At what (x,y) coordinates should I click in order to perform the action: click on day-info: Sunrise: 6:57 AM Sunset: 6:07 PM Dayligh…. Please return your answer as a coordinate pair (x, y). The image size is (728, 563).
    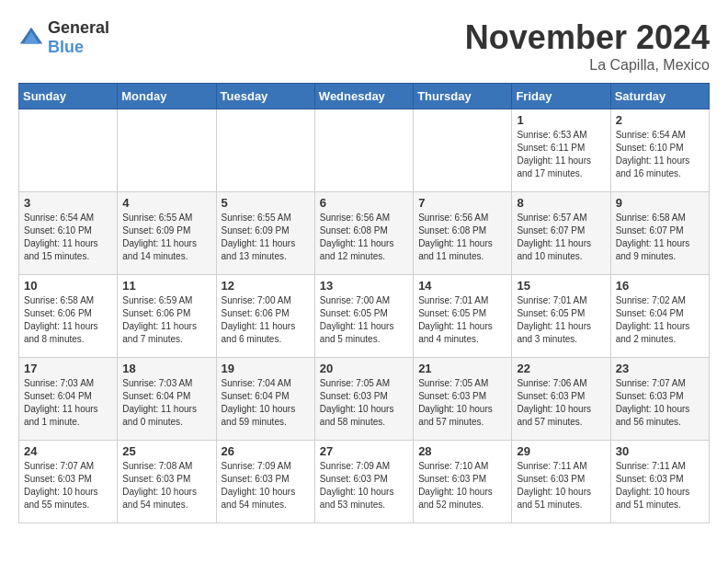
    Looking at the image, I should click on (561, 237).